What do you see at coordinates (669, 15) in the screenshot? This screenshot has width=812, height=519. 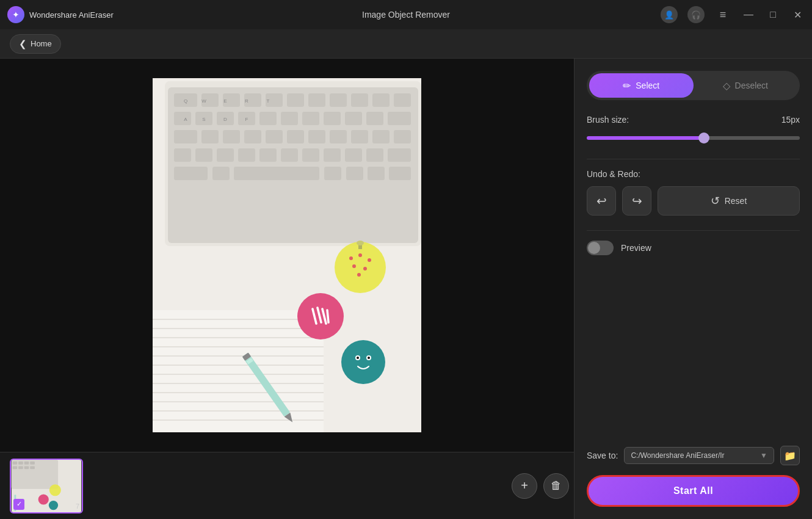 I see `user-icon: 👤` at bounding box center [669, 15].